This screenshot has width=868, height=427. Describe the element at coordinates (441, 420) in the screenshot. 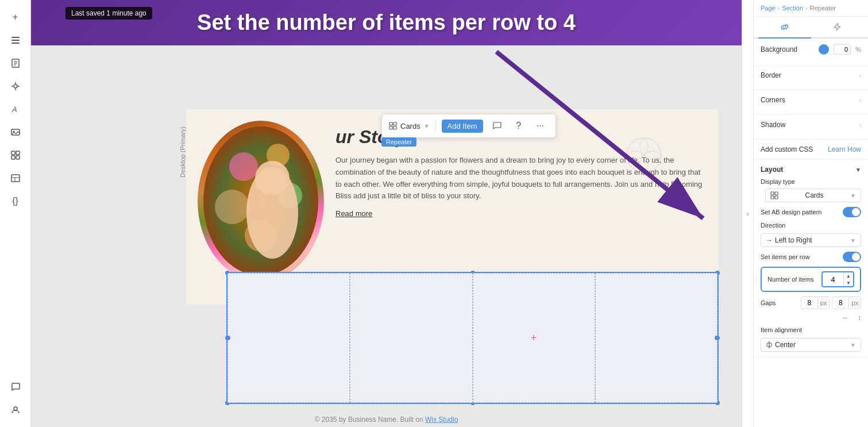

I see `footer-link: Wix Studio` at that location.